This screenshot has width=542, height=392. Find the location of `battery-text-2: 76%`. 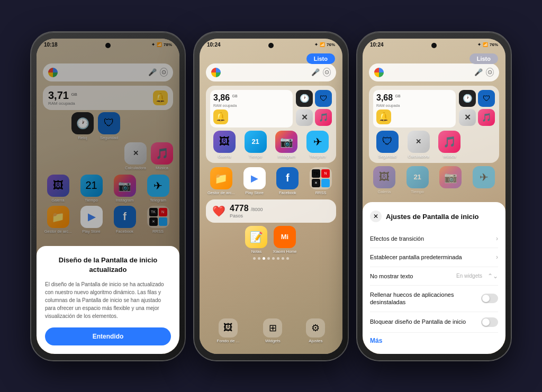

battery-text-2: 76% is located at coordinates (331, 44).